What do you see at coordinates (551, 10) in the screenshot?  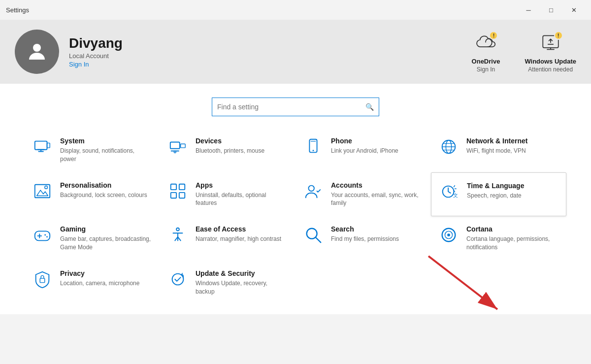 I see `window-controls: ─ □ ✕` at bounding box center [551, 10].